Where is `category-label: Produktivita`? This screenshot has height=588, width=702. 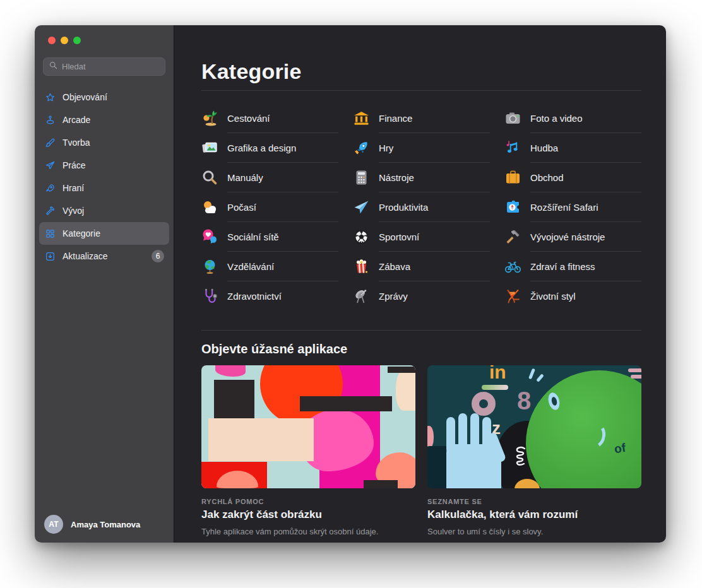 category-label: Produktivita is located at coordinates (403, 207).